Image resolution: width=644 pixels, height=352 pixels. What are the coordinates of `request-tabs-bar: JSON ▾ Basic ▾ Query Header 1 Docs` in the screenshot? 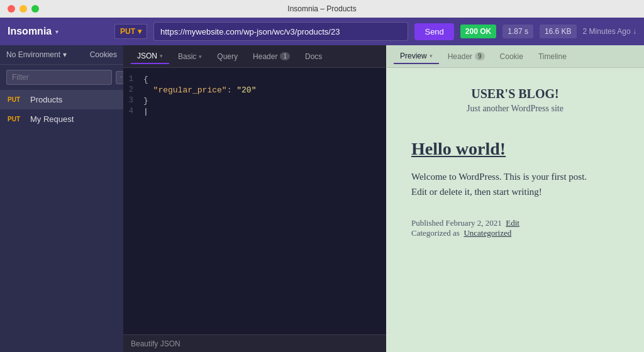 It's located at (255, 57).